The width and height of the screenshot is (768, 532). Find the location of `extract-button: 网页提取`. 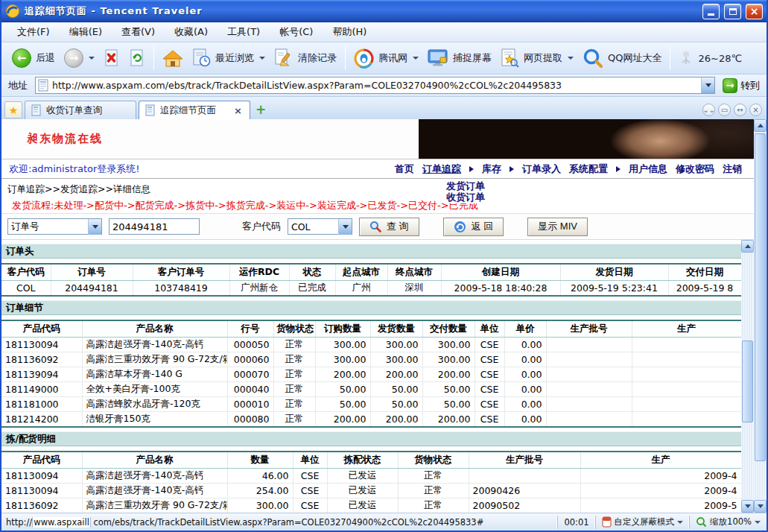

extract-button: 网页提取 is located at coordinates (537, 58).